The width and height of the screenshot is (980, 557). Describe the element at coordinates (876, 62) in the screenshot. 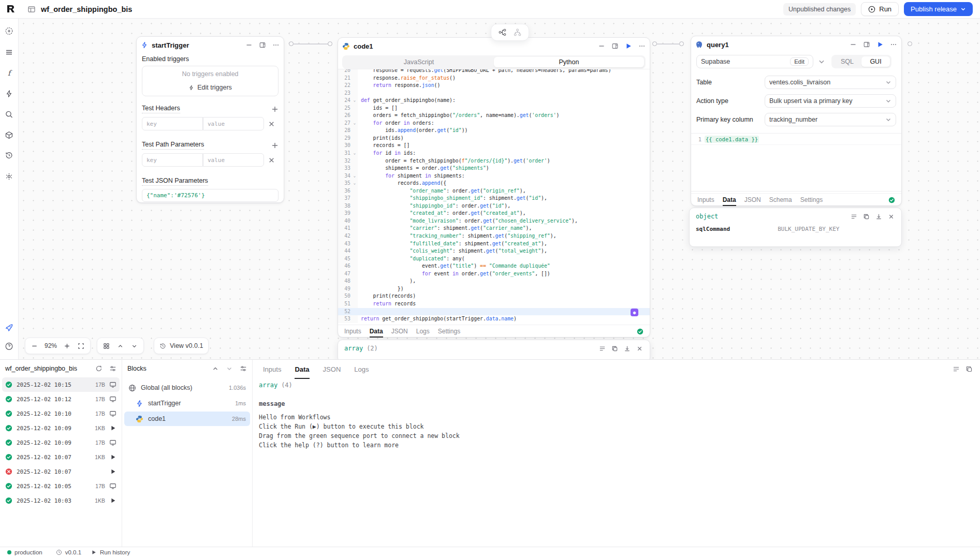

I see `tab-gui: GUI` at that location.